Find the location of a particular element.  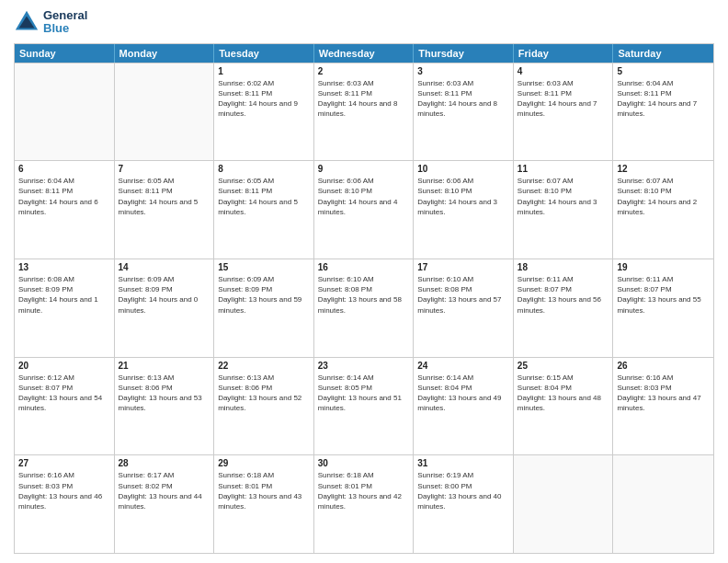

day-number: 1 is located at coordinates (264, 72).